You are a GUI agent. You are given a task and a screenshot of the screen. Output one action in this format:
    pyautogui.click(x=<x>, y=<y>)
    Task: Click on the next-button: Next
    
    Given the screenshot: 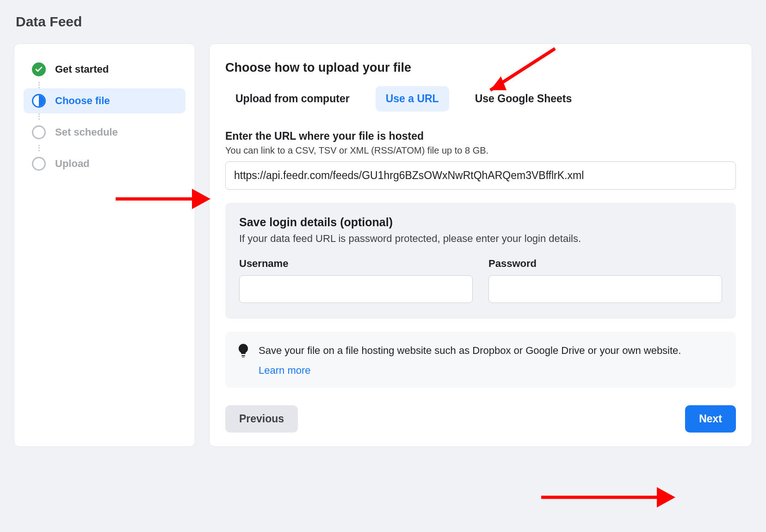 What is the action you would take?
    pyautogui.click(x=710, y=419)
    